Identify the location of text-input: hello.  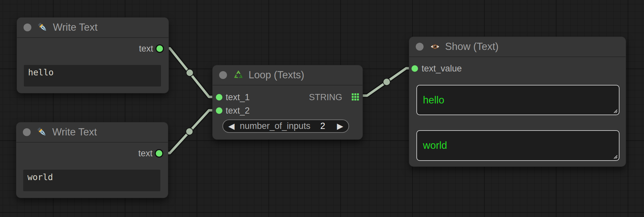
(92, 76).